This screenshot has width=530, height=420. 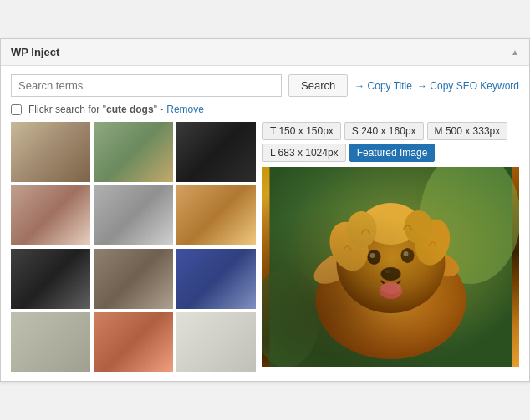 I want to click on size-featured-button: Featured Image, so click(x=393, y=153).